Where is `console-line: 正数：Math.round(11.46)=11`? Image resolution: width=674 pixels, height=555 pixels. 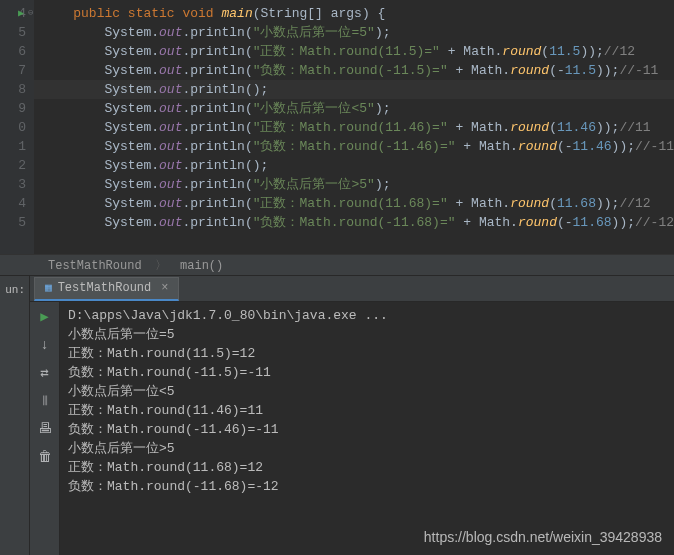 console-line: 正数：Math.round(11.46)=11 is located at coordinates (367, 410).